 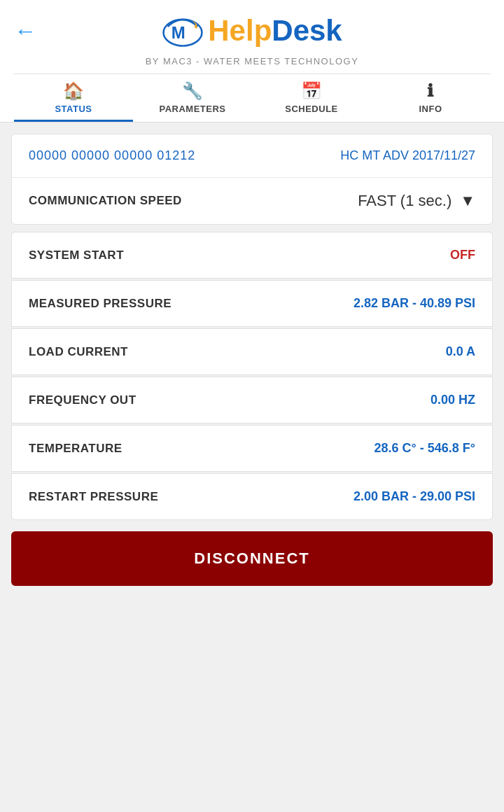 What do you see at coordinates (252, 98) in the screenshot?
I see `nav-tabs: 🏠 STATUS 🔧 PARAMETERS 📅 SCHEDULE ℹ INFO` at bounding box center [252, 98].